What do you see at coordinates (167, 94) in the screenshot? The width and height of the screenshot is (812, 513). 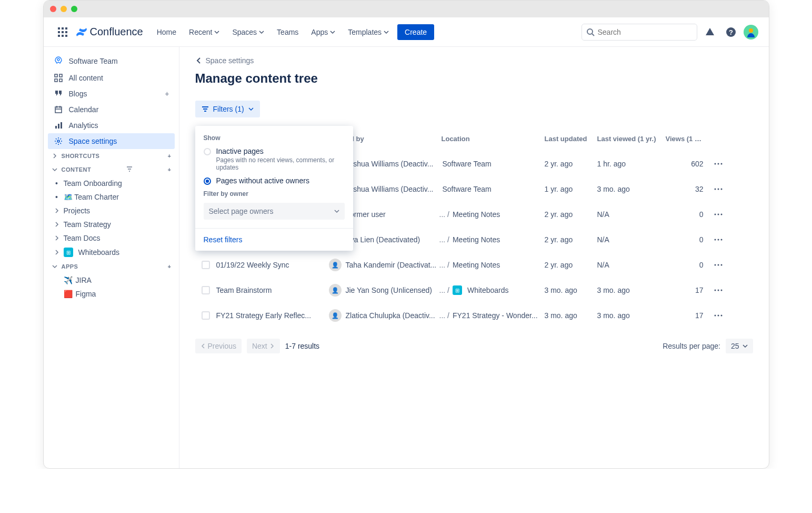 I see `add-blog-icon: +` at bounding box center [167, 94].